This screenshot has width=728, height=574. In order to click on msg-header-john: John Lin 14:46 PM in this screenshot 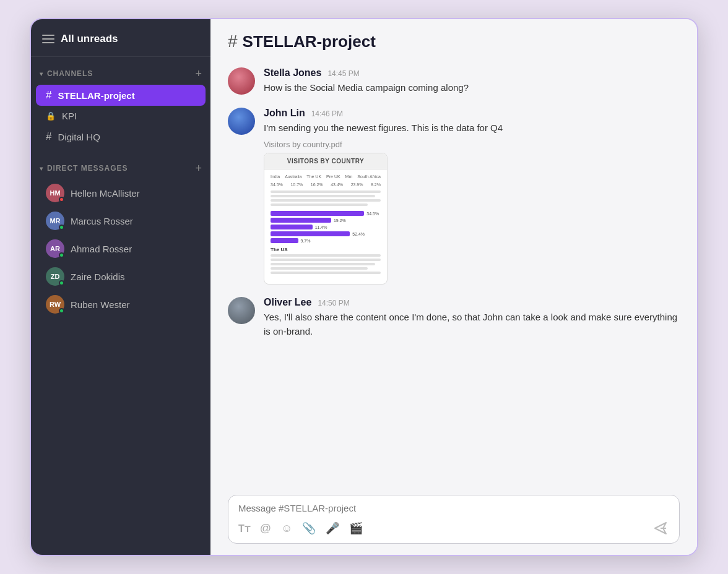, I will do `click(472, 113)`.